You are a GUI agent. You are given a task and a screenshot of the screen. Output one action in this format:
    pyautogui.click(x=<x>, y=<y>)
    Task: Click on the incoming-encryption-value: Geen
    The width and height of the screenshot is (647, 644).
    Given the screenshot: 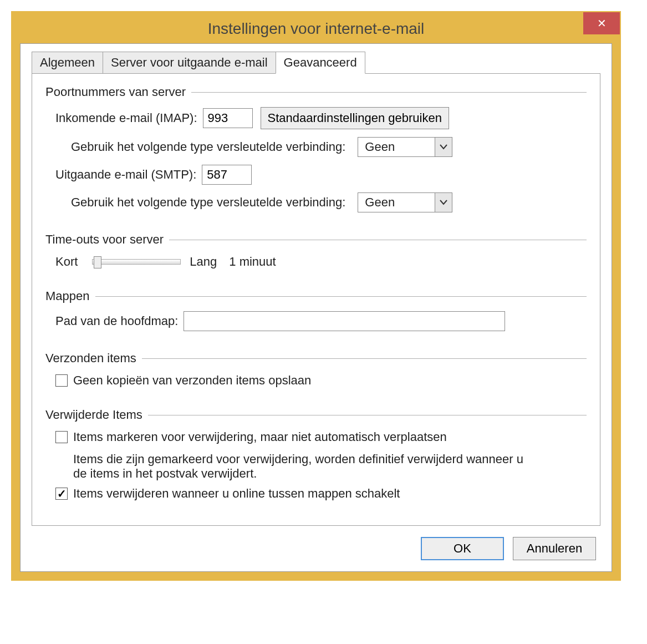 What is the action you would take?
    pyautogui.click(x=396, y=147)
    